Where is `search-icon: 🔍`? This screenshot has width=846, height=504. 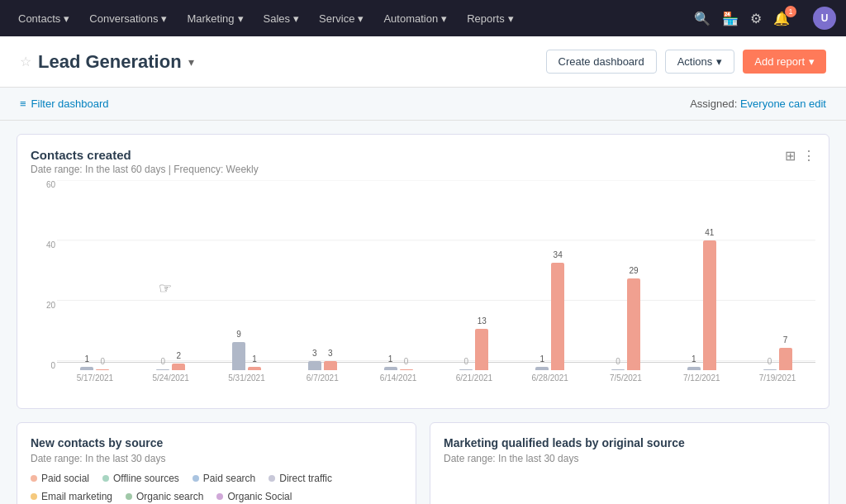 search-icon: 🔍 is located at coordinates (702, 18).